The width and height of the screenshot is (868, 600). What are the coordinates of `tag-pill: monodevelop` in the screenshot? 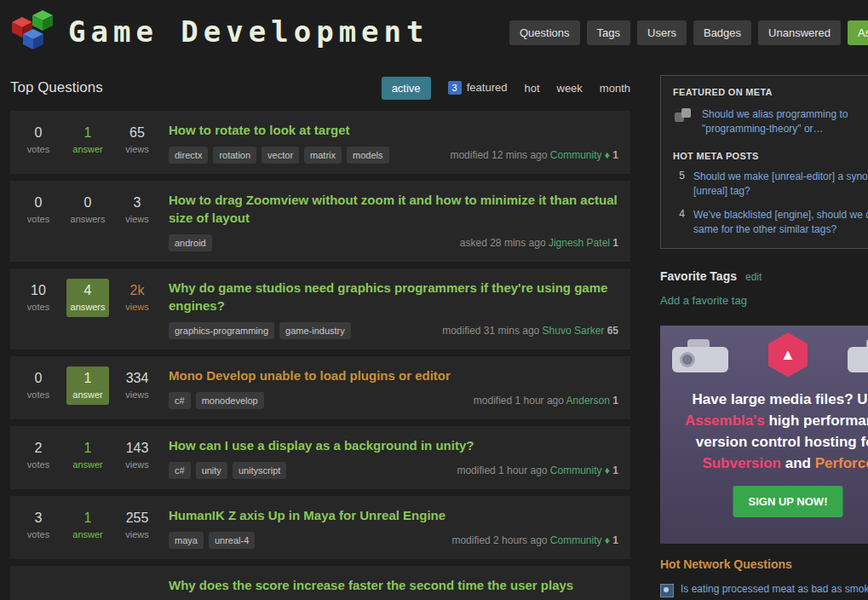 It's located at (230, 401).